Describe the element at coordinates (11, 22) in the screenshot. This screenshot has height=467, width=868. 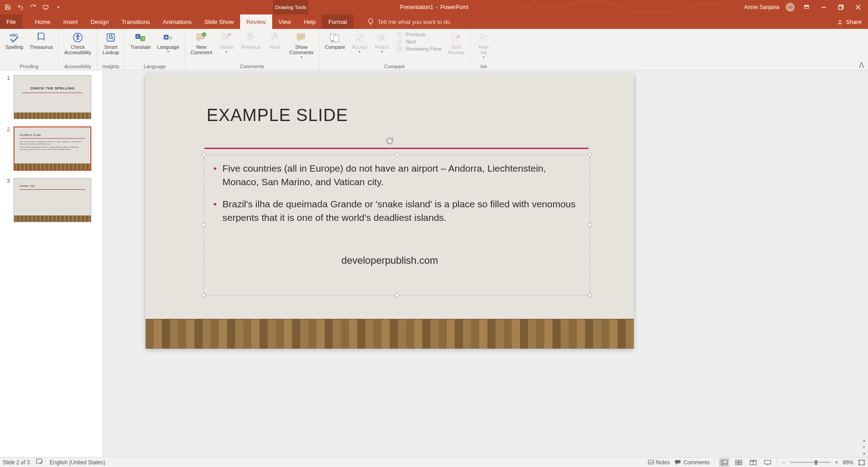
I see `tab-file: File` at that location.